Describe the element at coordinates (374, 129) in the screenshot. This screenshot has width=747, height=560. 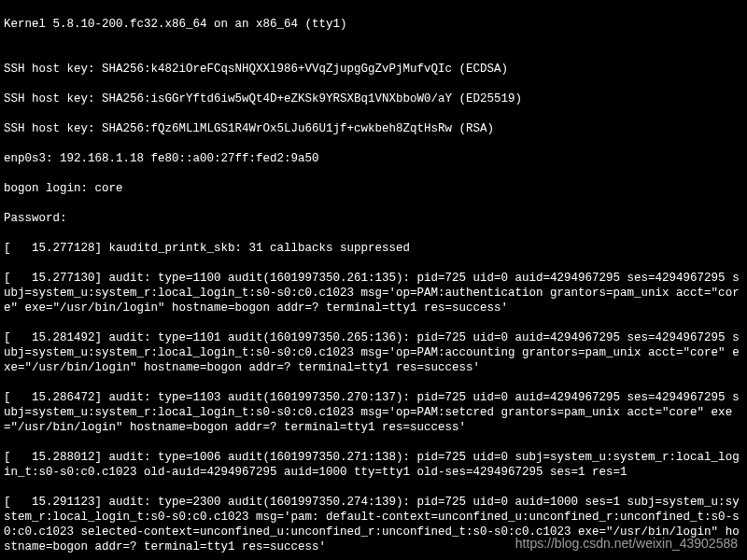
I see `ssh-host-key: SSH host key: SHA256:fQz6MLlMLGS1R4WrOx5…` at that location.